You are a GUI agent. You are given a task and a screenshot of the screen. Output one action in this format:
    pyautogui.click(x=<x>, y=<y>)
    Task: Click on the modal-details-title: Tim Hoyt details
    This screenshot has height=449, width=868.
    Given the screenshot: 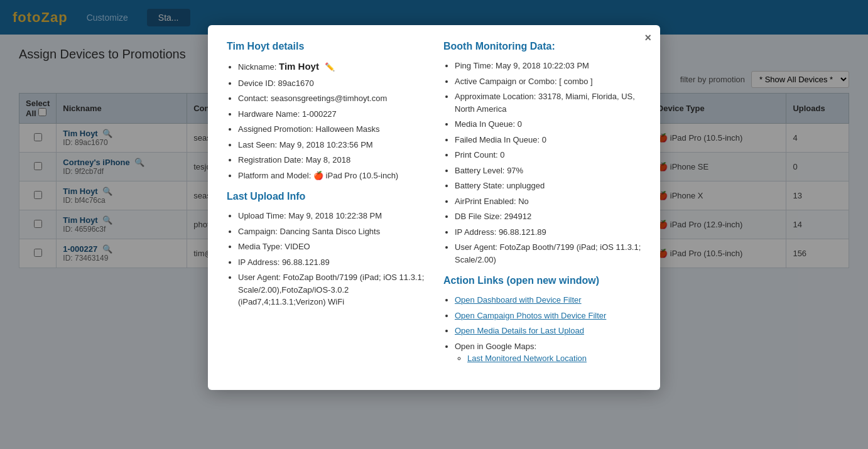 What is the action you would take?
    pyautogui.click(x=325, y=46)
    